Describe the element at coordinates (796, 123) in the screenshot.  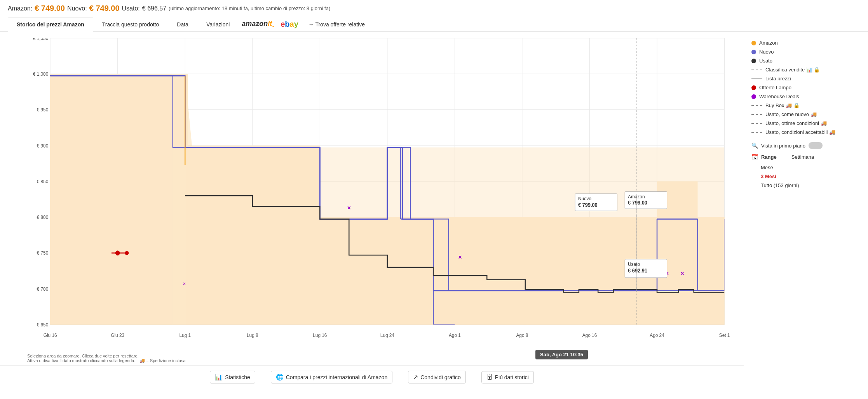
I see `legend-usato-ottime-label: Usato, ottime condizioni 🚚` at that location.